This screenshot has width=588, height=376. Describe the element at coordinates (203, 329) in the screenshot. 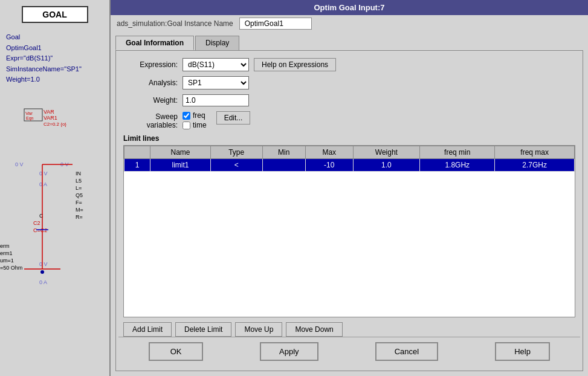

I see `delete-limit-button: Delete Limit` at that location.